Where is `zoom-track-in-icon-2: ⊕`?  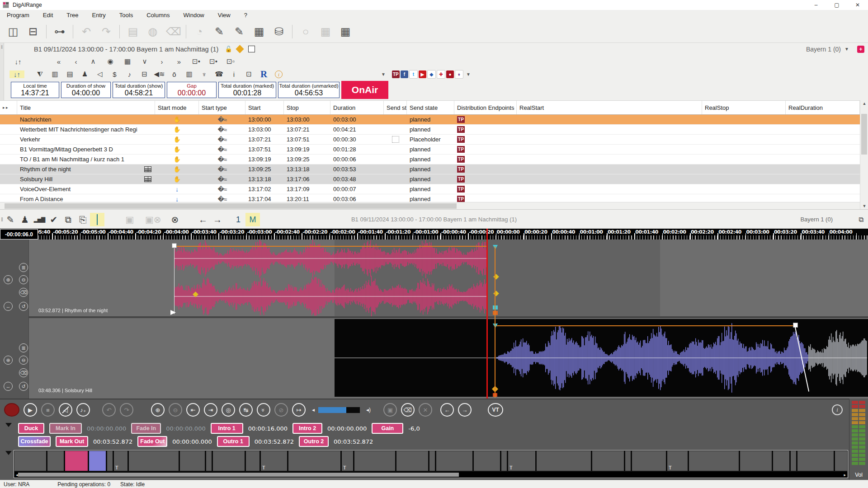 zoom-track-in-icon-2: ⊕ is located at coordinates (8, 360).